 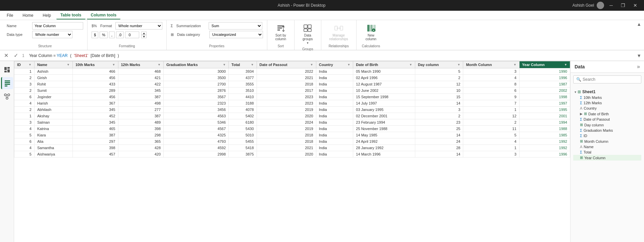 What do you see at coordinates (491, 90) in the screenshot?
I see `table-cell: 6` at bounding box center [491, 90].